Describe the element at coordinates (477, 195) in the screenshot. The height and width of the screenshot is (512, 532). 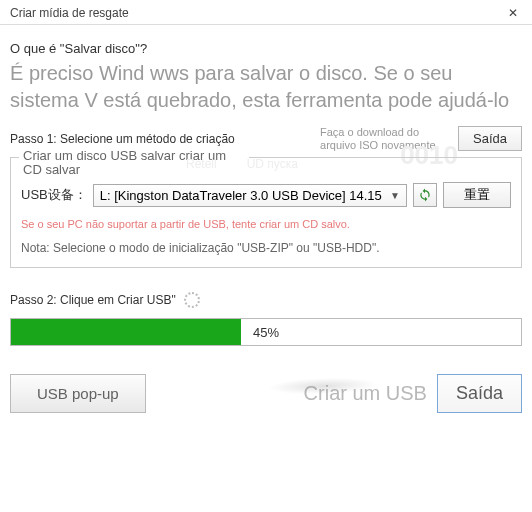
I see `reset-button: 重置` at that location.